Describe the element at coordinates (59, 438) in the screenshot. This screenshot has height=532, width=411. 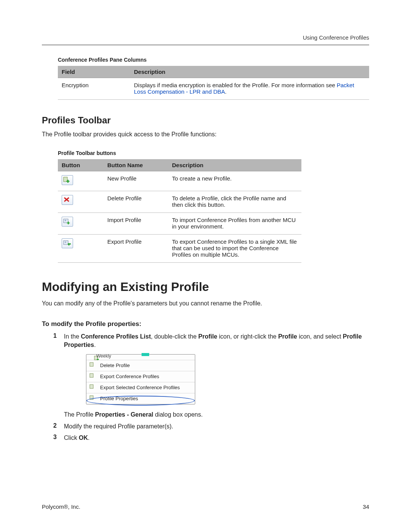
I see `step-number: 3` at that location.